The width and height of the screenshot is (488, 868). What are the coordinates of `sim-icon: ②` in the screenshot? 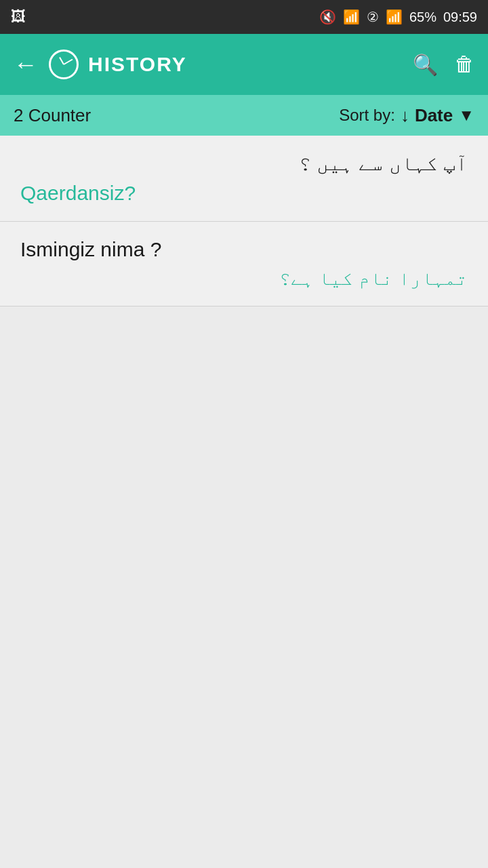 It's located at (373, 17).